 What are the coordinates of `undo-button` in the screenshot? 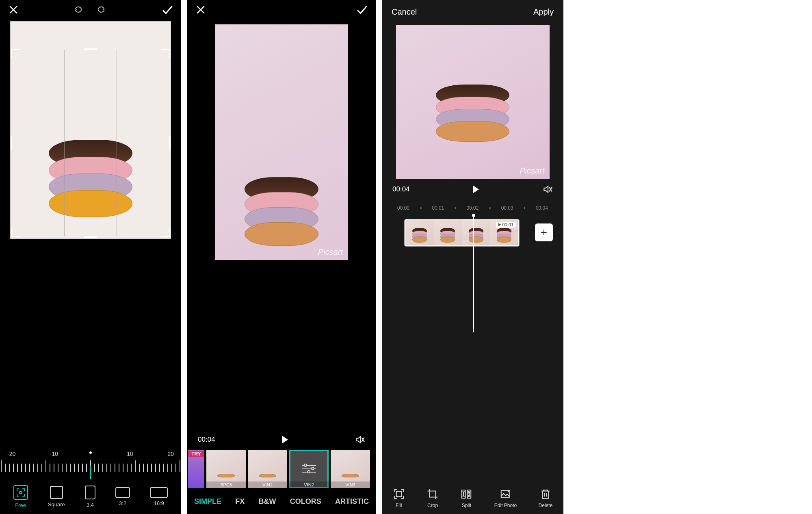 It's located at (78, 11).